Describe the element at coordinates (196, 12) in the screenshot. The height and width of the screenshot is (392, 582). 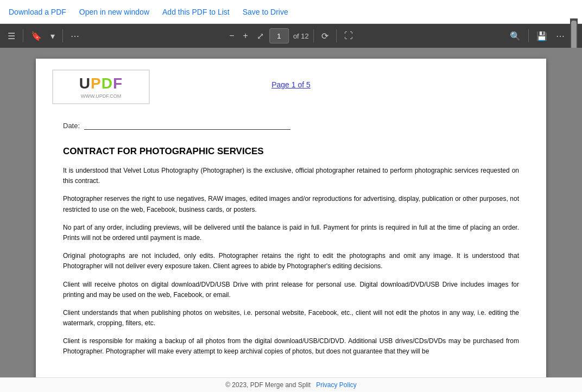
I see `add-to-list-link: Add this PDF to List` at that location.